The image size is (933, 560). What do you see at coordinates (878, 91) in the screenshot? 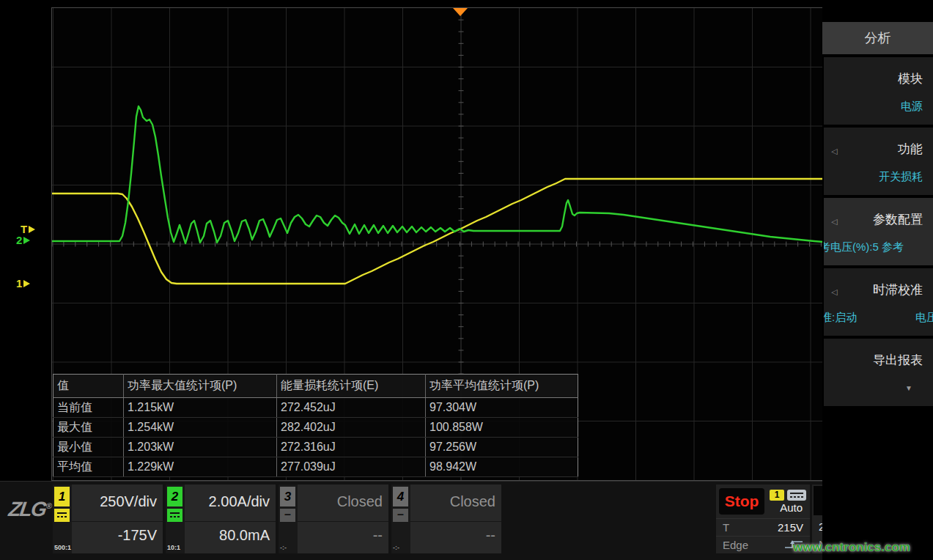
I see `menu-item-module: 模块 电源` at bounding box center [878, 91].